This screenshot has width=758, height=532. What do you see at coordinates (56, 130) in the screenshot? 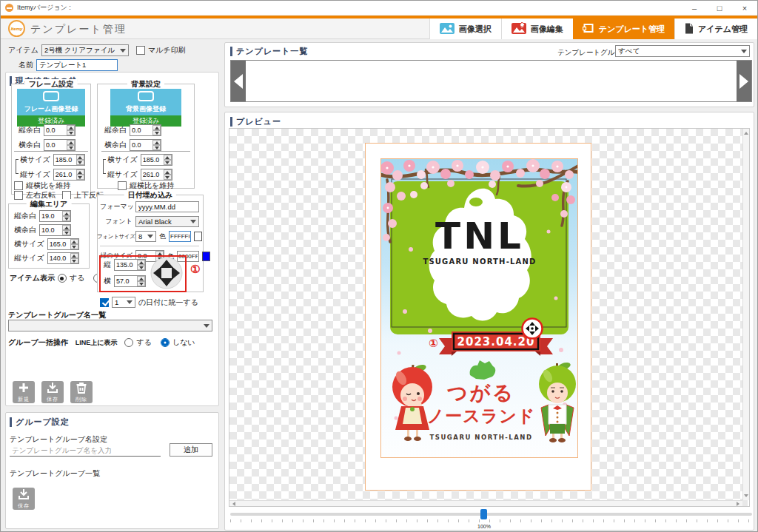
I see `frame-vmargin-input` at bounding box center [56, 130].